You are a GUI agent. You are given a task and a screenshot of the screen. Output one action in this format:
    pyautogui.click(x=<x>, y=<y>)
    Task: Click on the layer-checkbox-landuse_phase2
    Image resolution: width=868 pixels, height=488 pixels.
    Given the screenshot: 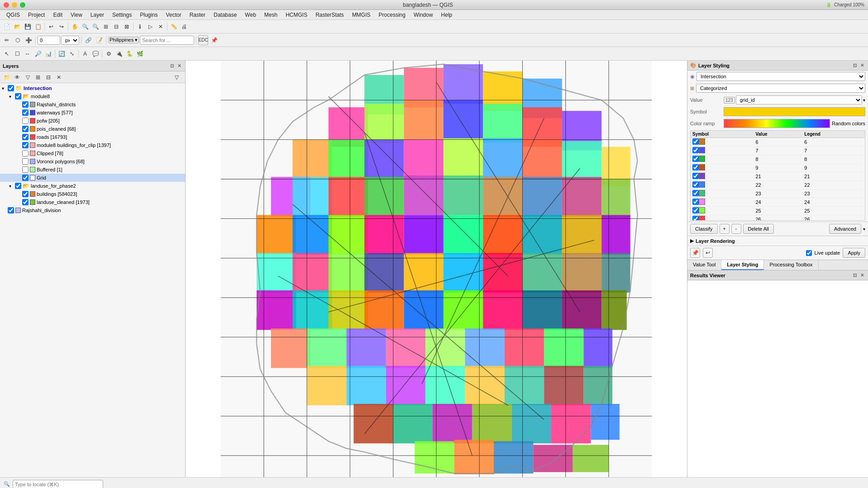 What is the action you would take?
    pyautogui.click(x=18, y=186)
    